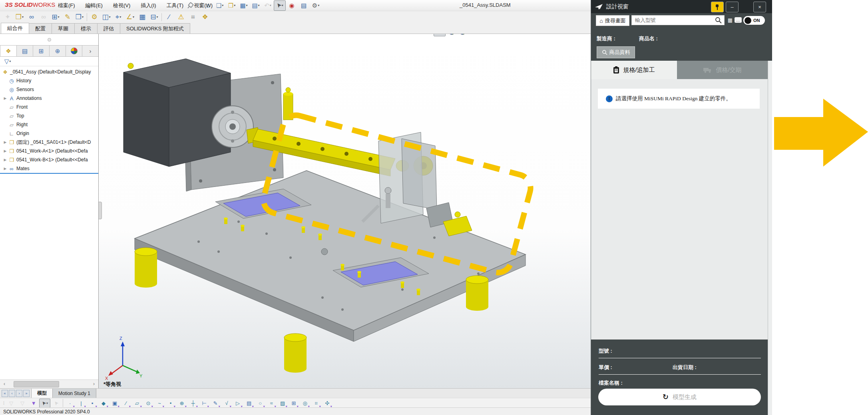  Describe the element at coordinates (304, 6) in the screenshot. I see `options-list-button: ▤` at that location.